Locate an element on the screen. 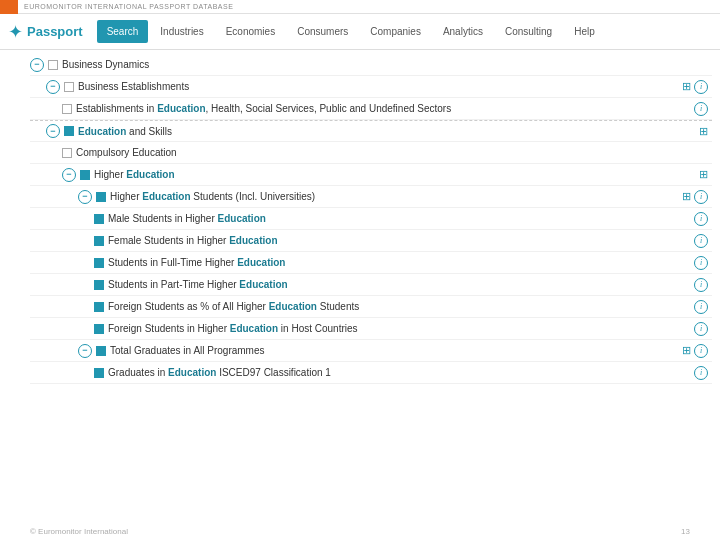 The width and height of the screenshot is (720, 540). label-higher-education: Higher Education is located at coordinates (134, 174).